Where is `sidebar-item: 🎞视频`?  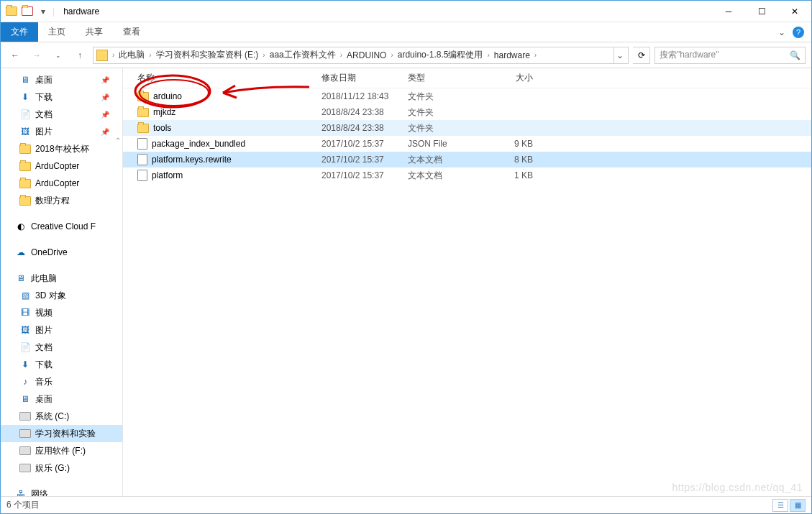
sidebar-item: 🎞视频 is located at coordinates (62, 313).